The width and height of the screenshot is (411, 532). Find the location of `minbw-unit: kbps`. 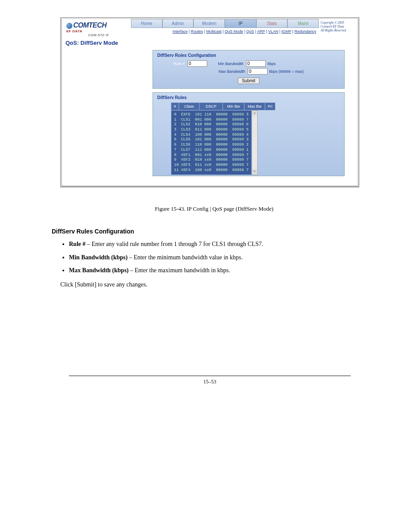

minbw-unit: kbps is located at coordinates (271, 64).